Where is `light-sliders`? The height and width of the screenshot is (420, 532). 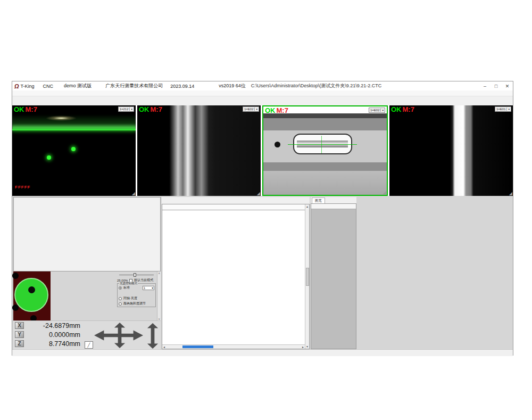
light-sliders is located at coordinates (87, 296).